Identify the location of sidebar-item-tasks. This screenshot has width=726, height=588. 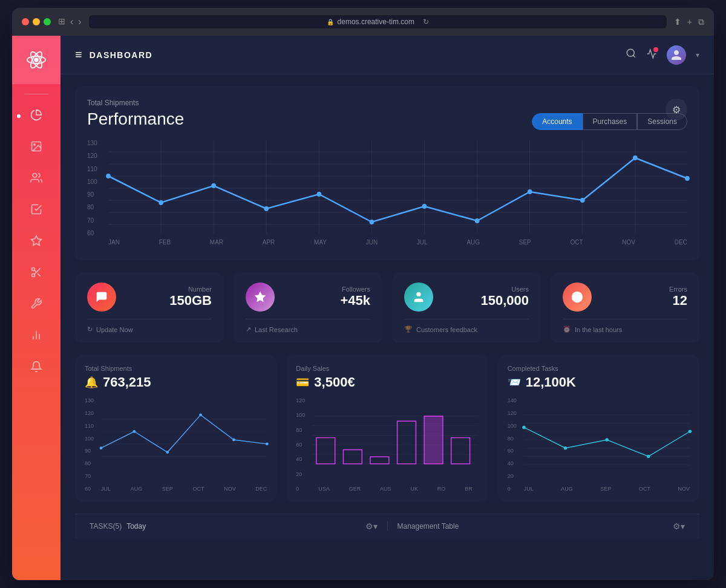
(36, 211).